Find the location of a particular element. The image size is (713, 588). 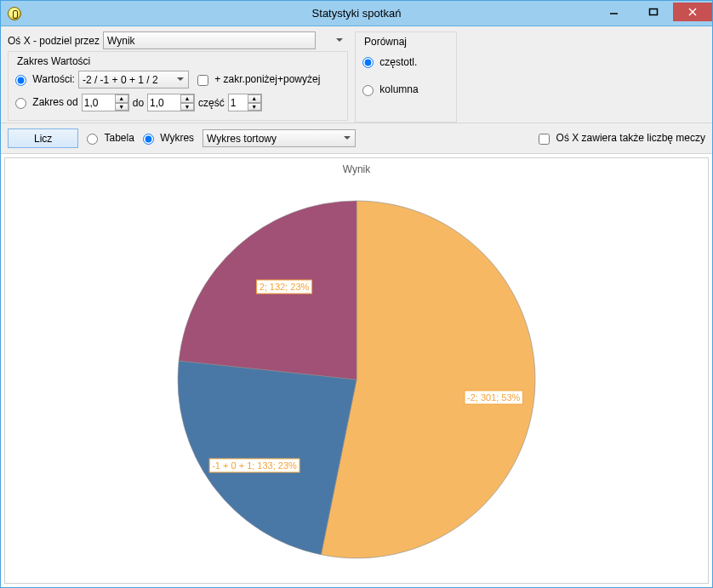

values-radio: Wartości: is located at coordinates (45, 79).